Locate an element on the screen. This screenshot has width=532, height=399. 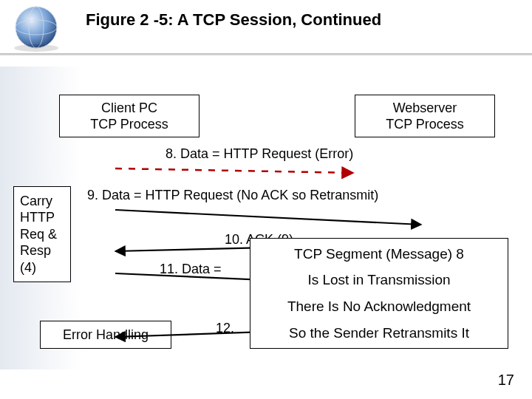
error-handling-box: Error Handling is located at coordinates (106, 335).